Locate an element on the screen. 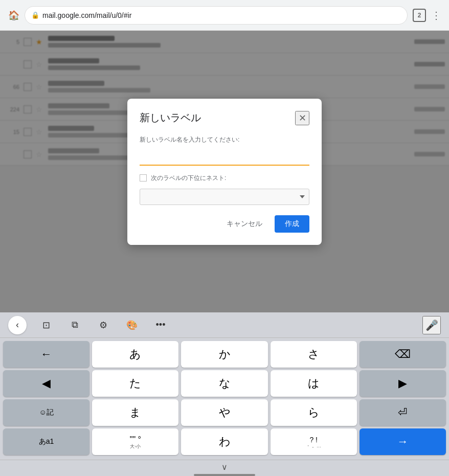  home-indicator is located at coordinates (224, 475).